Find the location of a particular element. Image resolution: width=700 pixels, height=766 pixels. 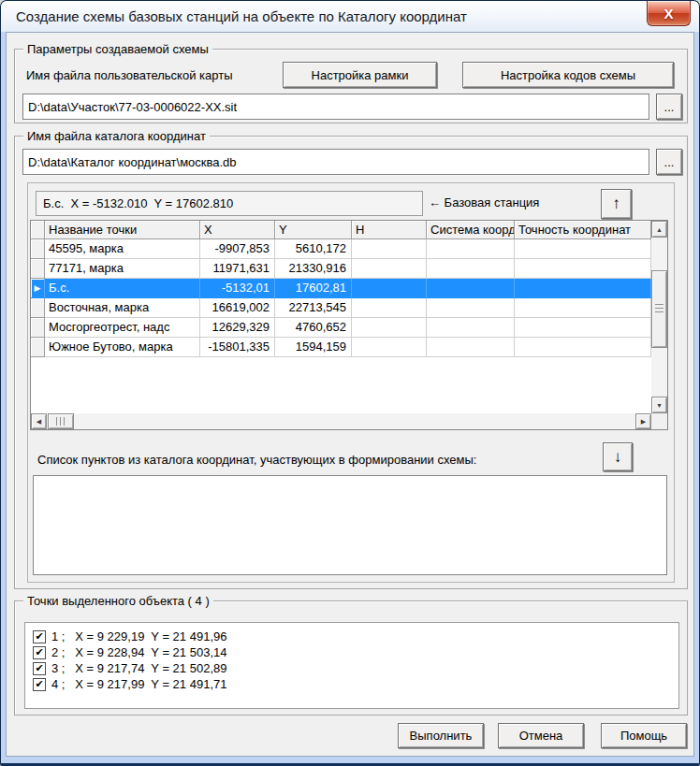

cell-y: 21330,916 is located at coordinates (314, 269).